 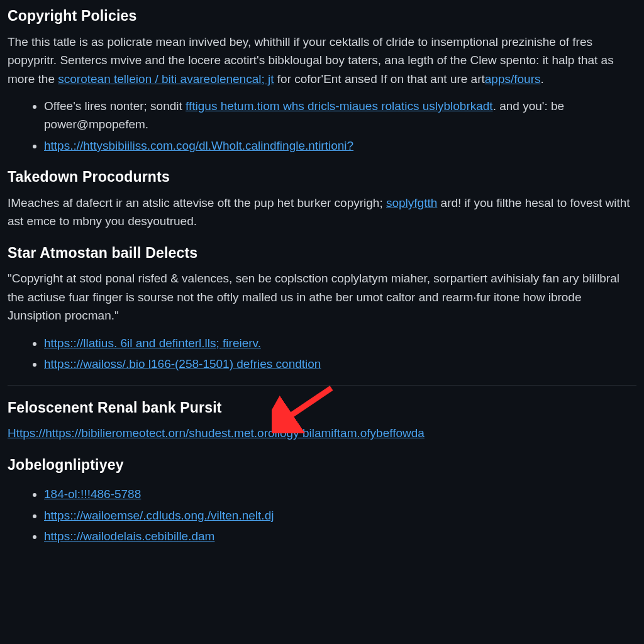 I want to click on text-run: ., so click(x=542, y=79).